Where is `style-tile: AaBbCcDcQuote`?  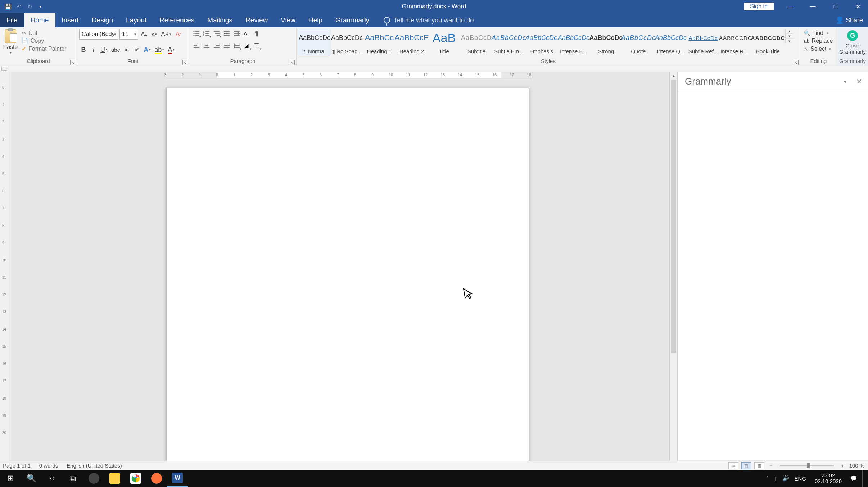 style-tile: AaBbCcDcQuote is located at coordinates (638, 42).